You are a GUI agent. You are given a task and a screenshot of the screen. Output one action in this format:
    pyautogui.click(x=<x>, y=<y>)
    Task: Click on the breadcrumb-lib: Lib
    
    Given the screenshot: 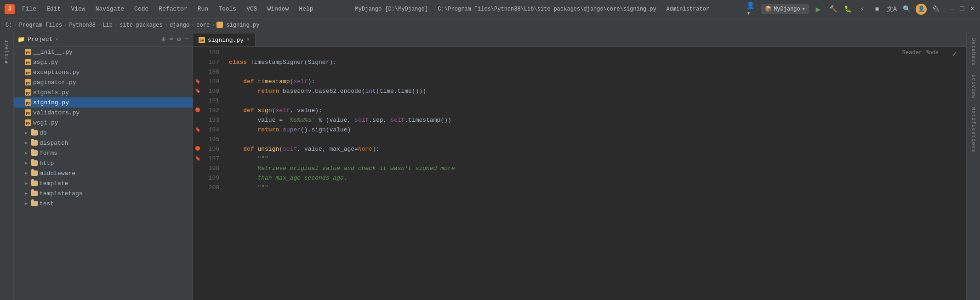 What is the action you would take?
    pyautogui.click(x=108, y=25)
    